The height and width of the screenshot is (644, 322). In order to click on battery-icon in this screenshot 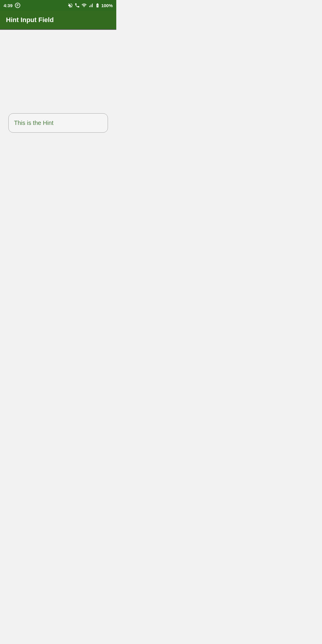, I will do `click(97, 5)`.